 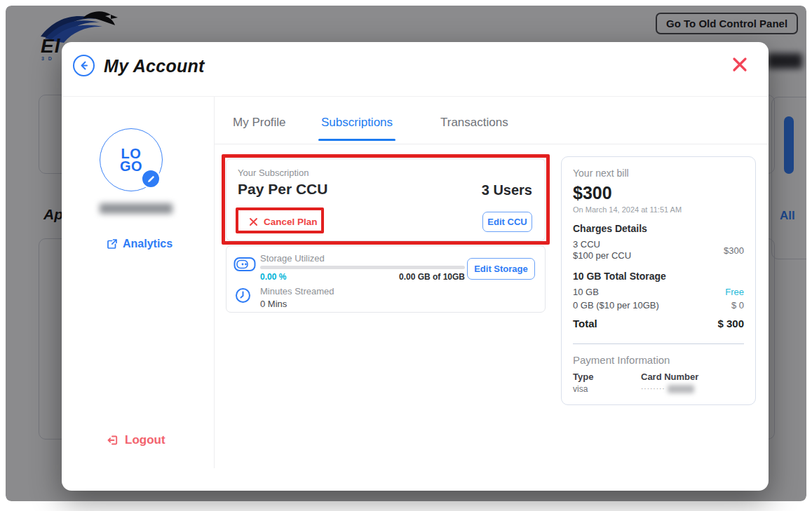 I want to click on analytics-link: Analytics, so click(x=140, y=244).